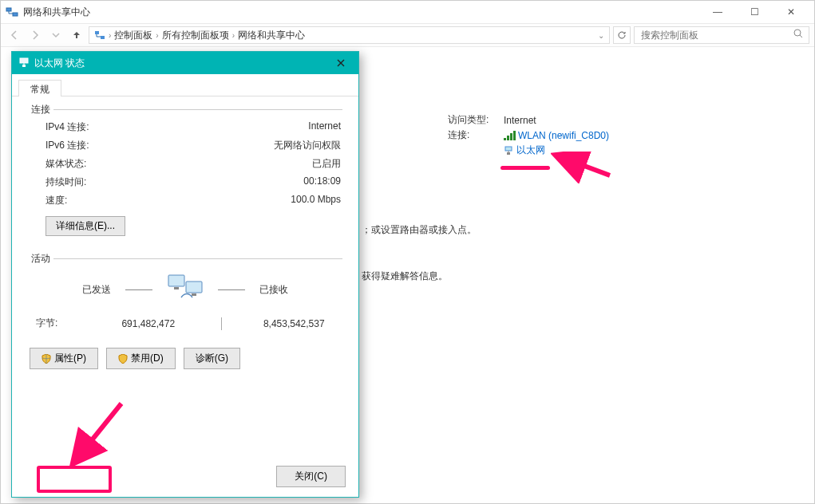 This screenshot has width=815, height=504. Describe the element at coordinates (718, 12) in the screenshot. I see `minimize-button: —` at that location.